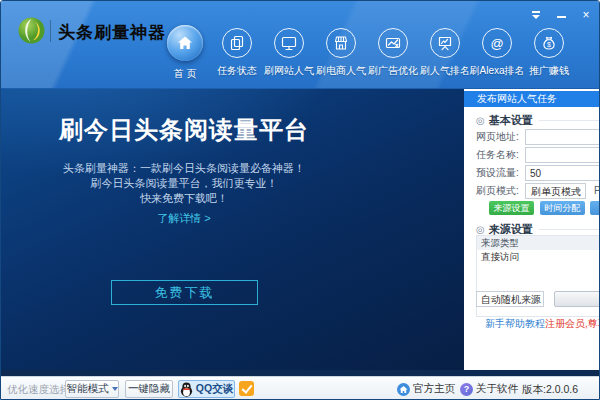 This screenshot has width=600, height=400. What do you see at coordinates (500, 155) in the screenshot?
I see `field-label: 任务名称:` at bounding box center [500, 155].